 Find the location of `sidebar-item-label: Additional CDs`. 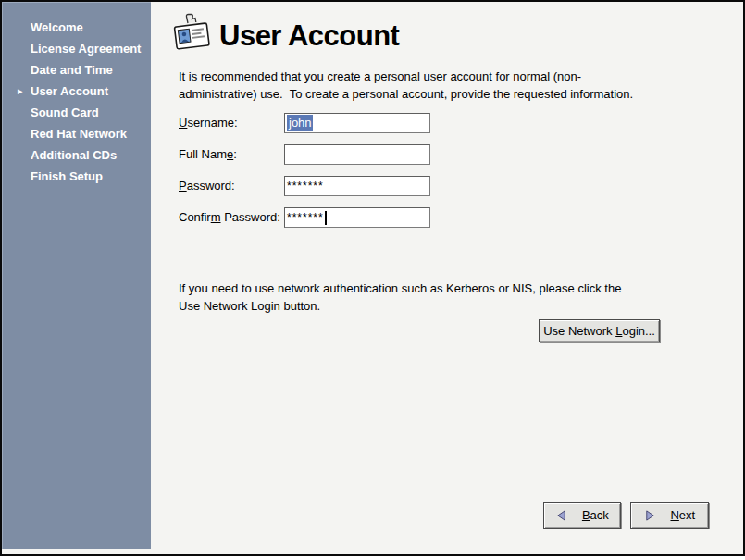

sidebar-item-label: Additional CDs is located at coordinates (74, 156).